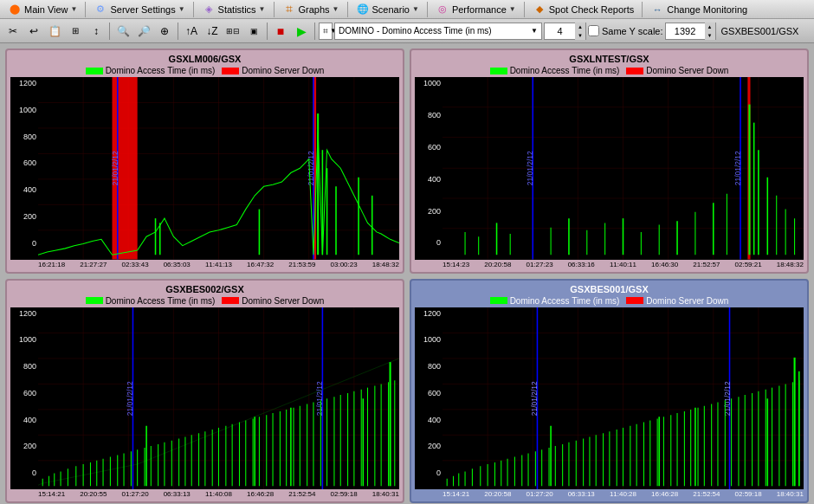 This screenshot has height=504, width=814. Describe the element at coordinates (311, 10) in the screenshot. I see `menu-graphs: ⌗ Graphs ▼` at that location.